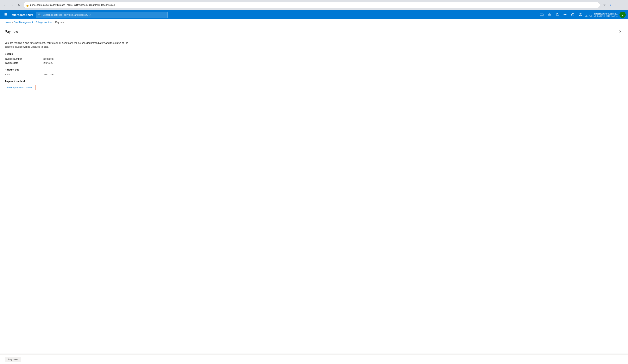 This screenshot has width=628, height=364. Describe the element at coordinates (12, 5) in the screenshot. I see `forward-button: →` at that location.